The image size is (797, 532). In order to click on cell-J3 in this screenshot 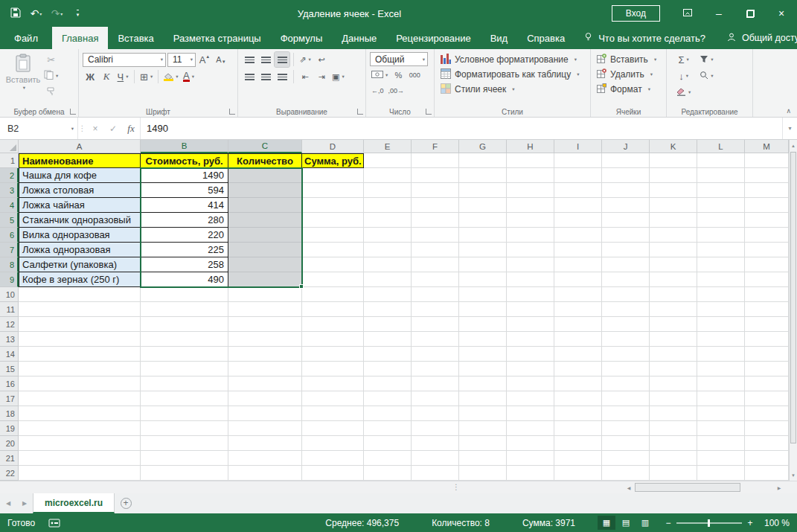, I will do `click(626, 190)`.